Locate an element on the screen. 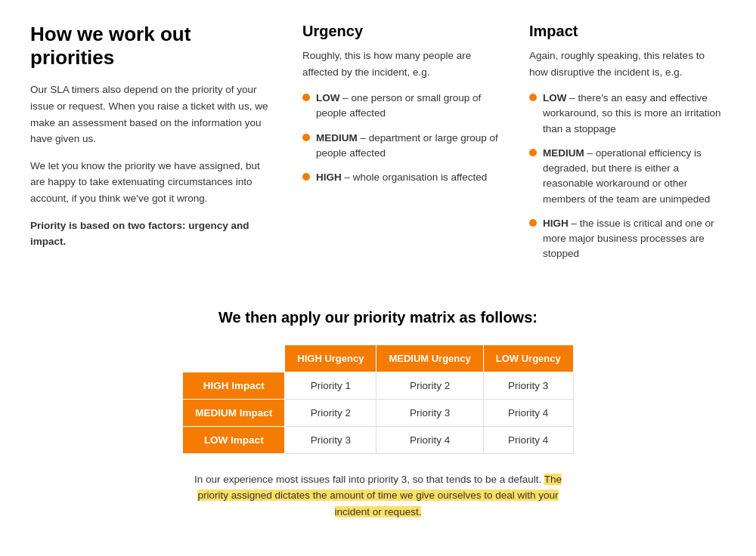 The width and height of the screenshot is (756, 556). intro-paragraph-2: We let you know the priority we have ass… is located at coordinates (151, 183).